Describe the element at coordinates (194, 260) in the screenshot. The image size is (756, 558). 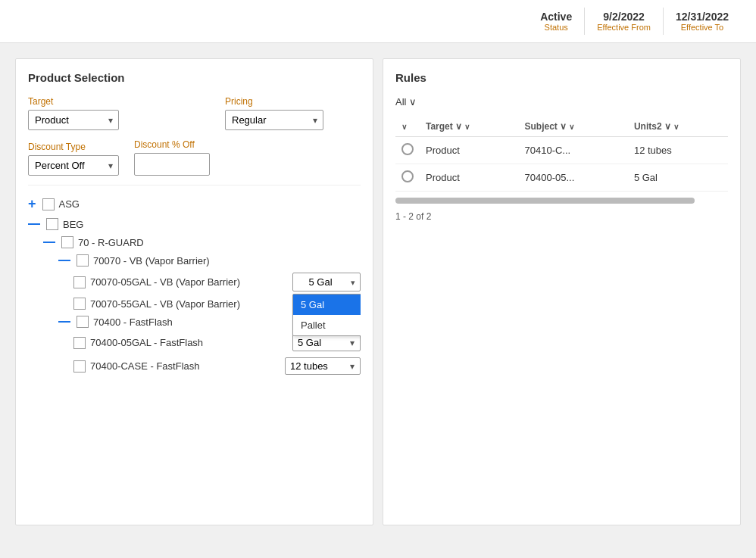
I see `tree-item-70070-vb: 70070 - VB (Vapor Barrier)` at that location.